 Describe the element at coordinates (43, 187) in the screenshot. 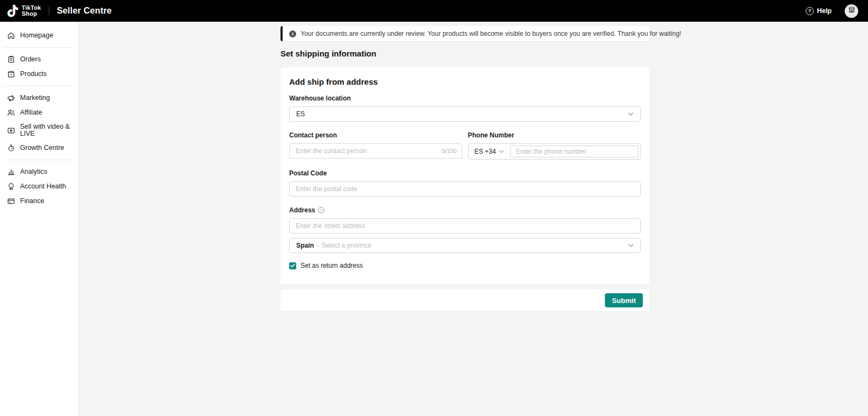

I see `sidebar-item-label: Account Health` at that location.